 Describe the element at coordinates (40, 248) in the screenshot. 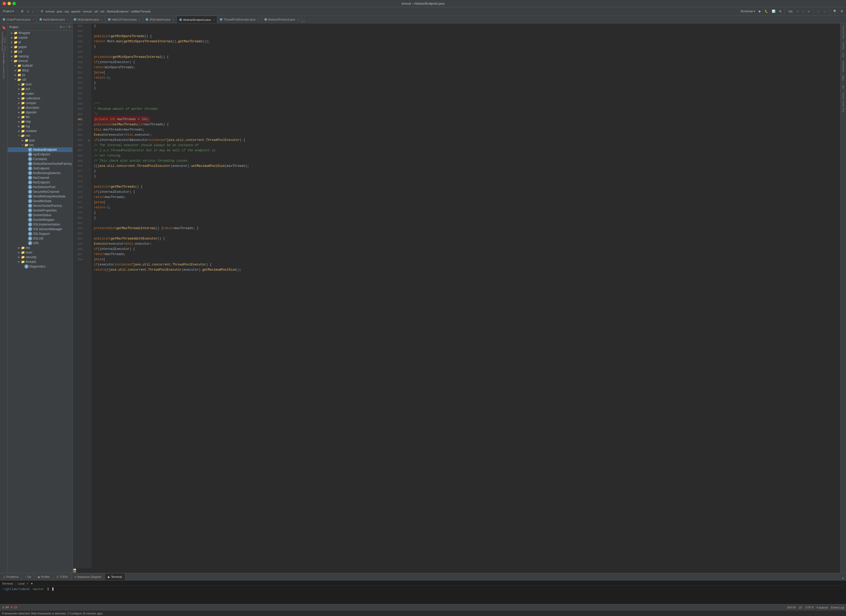

I see `tree-item-res: ▶ 📁 res` at that location.